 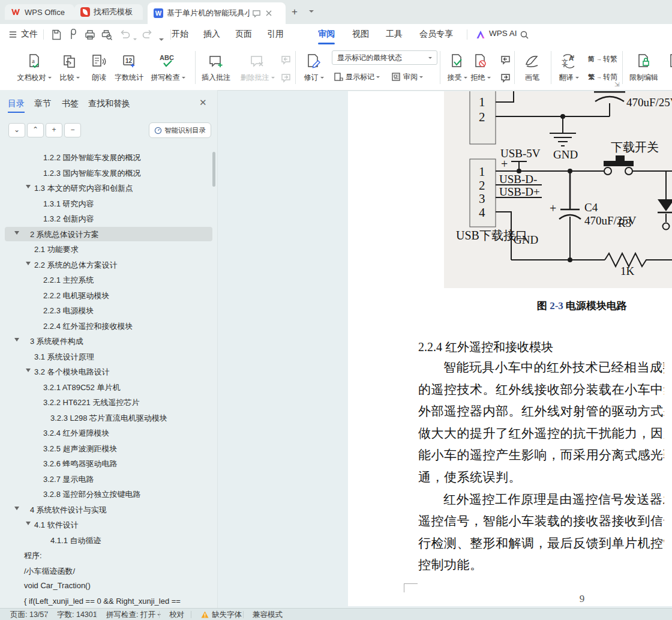 I want to click on toc-item: 3.2.6 蜂鸣器驱动电路, so click(x=107, y=464).